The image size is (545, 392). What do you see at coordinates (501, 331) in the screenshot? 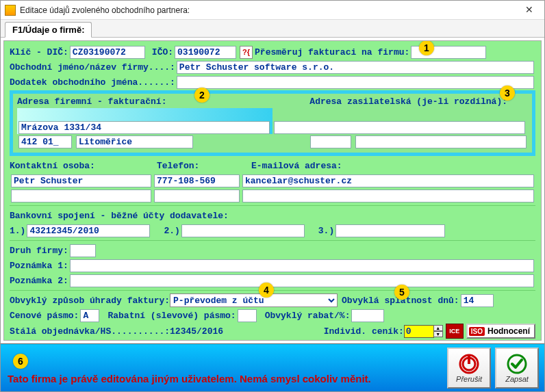
I see `iso-hodnoceni-button: ISO Hodnocení` at bounding box center [501, 331].